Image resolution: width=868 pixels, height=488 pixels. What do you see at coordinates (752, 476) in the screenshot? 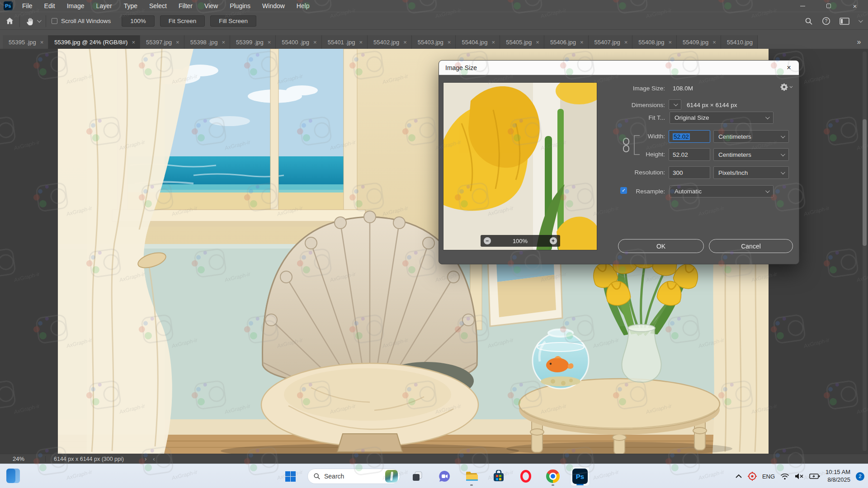
I see `screen-recorder-icon` at bounding box center [752, 476].